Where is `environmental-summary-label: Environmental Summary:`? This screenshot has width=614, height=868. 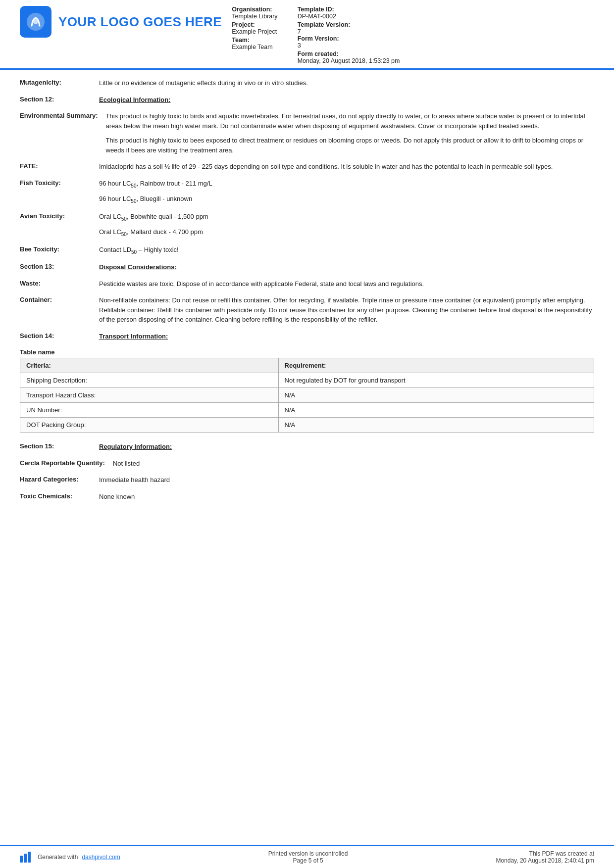
environmental-summary-label: Environmental Summary: is located at coordinates (63, 133).